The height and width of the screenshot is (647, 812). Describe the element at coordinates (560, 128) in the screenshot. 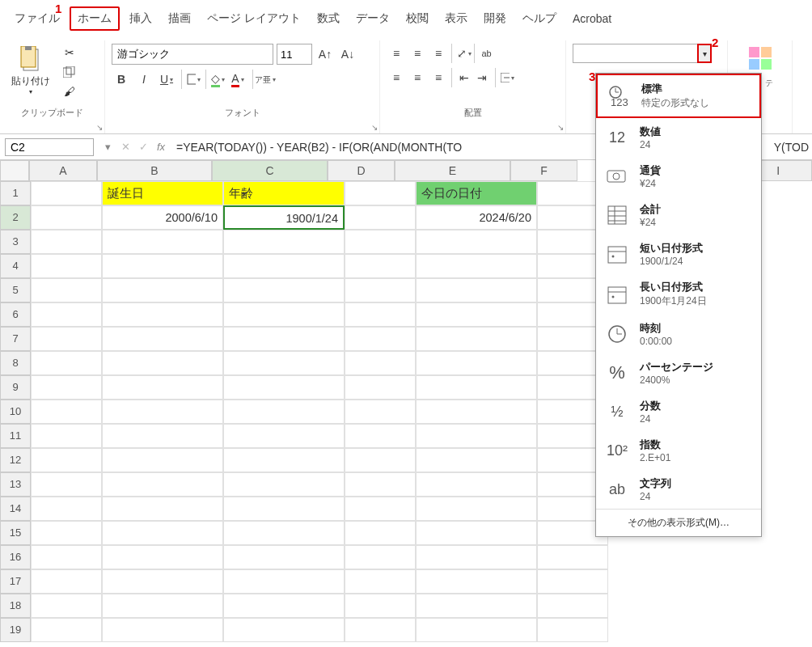

I see `alignment-dialog-launcher: ↘` at that location.